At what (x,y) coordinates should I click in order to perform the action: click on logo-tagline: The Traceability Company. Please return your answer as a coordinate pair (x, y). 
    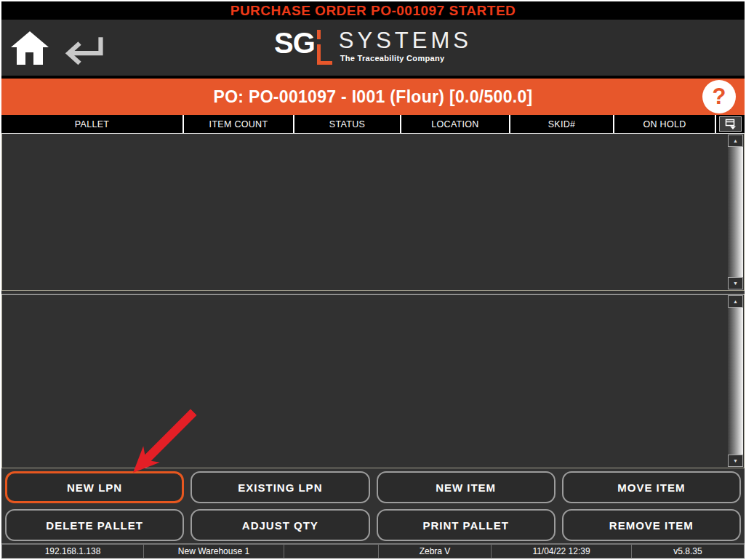
    Looking at the image, I should click on (406, 58).